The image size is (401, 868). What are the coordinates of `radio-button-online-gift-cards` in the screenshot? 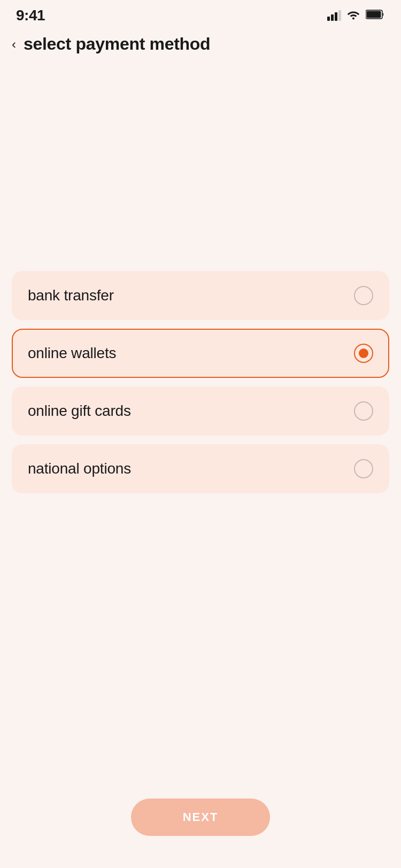 It's located at (364, 411).